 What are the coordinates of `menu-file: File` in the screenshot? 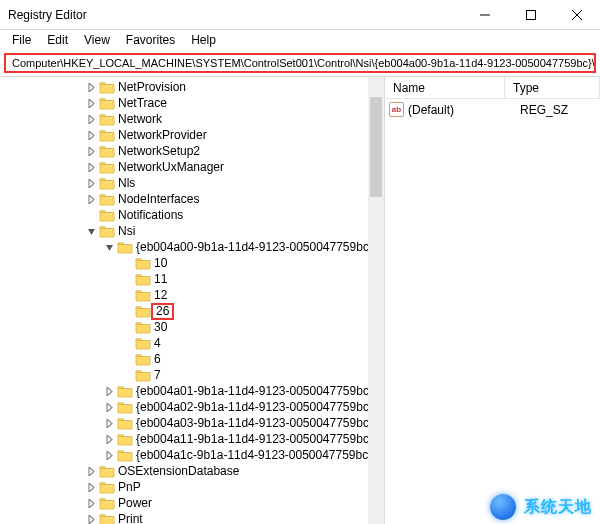 It's located at (22, 40).